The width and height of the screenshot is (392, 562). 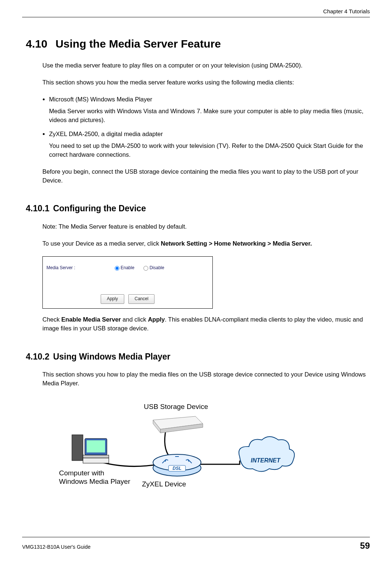 I want to click on intro-paragraph-1: Use the media server feature to play fil…, so click(x=205, y=66).